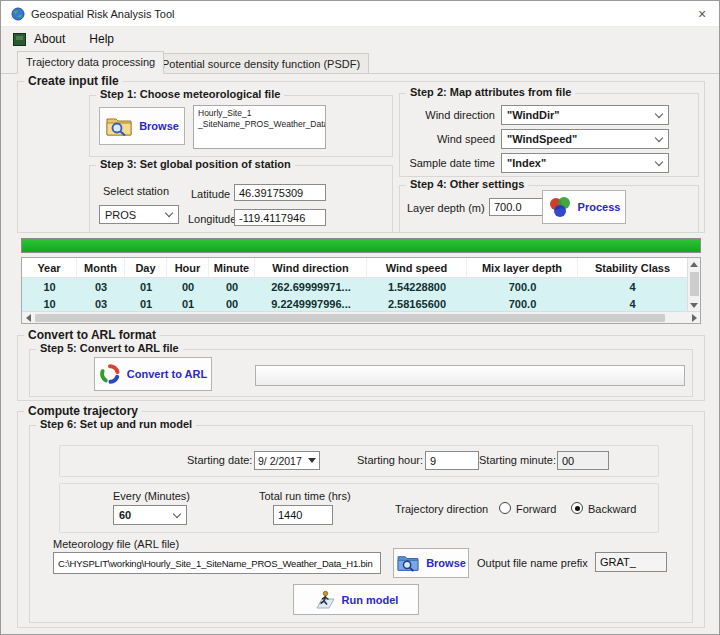 This screenshot has width=720, height=635. What do you see at coordinates (452, 460) in the screenshot?
I see `starting-hour-field` at bounding box center [452, 460].